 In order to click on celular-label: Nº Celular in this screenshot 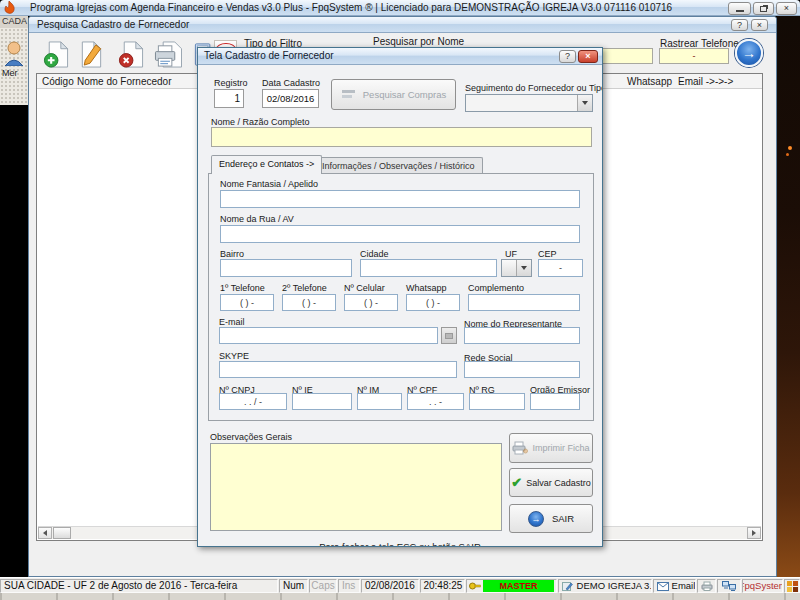, I will do `click(364, 288)`.